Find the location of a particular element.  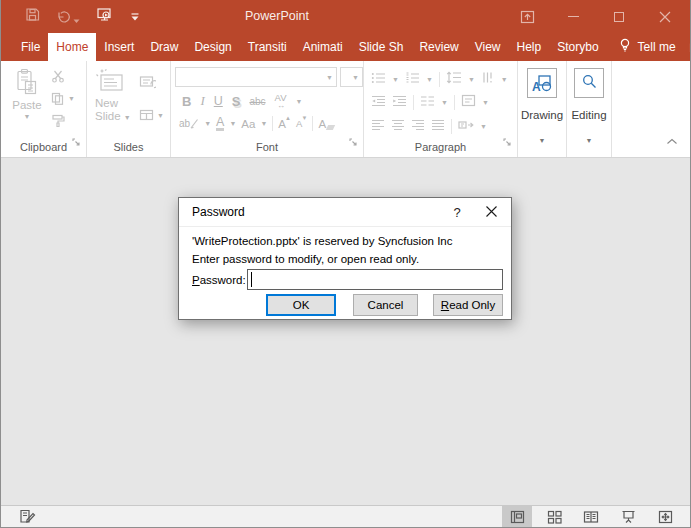

notes-button is located at coordinates (28, 516).